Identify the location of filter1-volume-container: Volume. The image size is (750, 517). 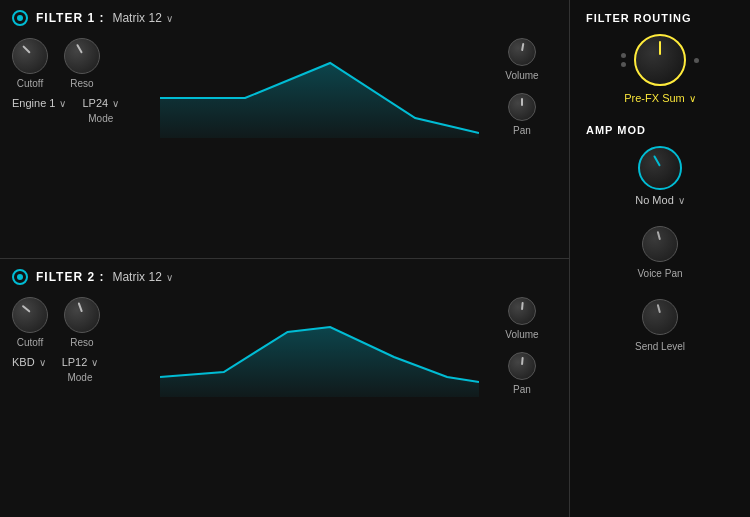
(522, 60).